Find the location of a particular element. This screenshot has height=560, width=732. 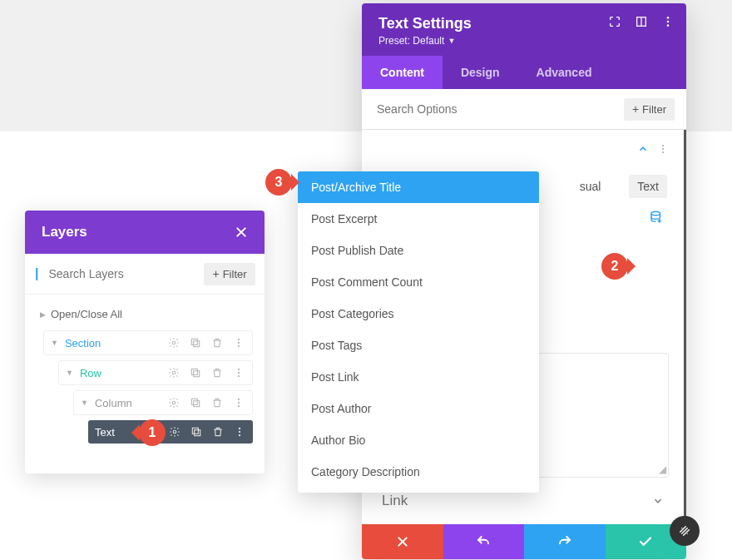

dropdown-item-post-link: Post Link is located at coordinates (418, 377).